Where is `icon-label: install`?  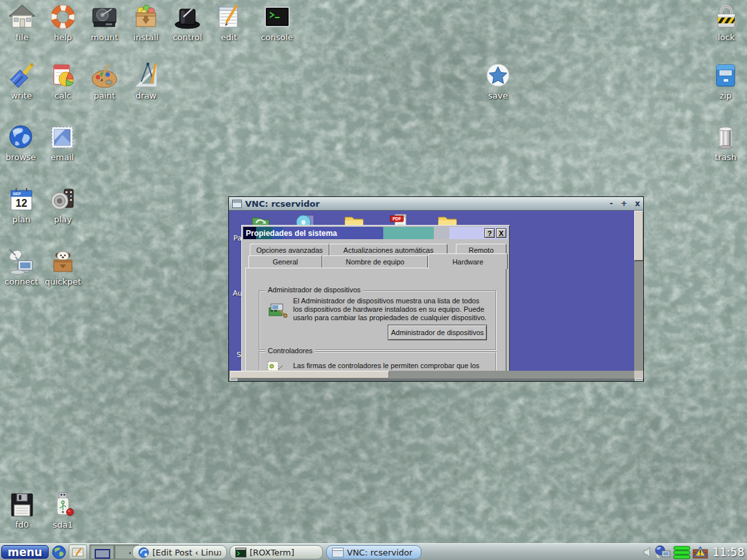
icon-label: install is located at coordinates (147, 38).